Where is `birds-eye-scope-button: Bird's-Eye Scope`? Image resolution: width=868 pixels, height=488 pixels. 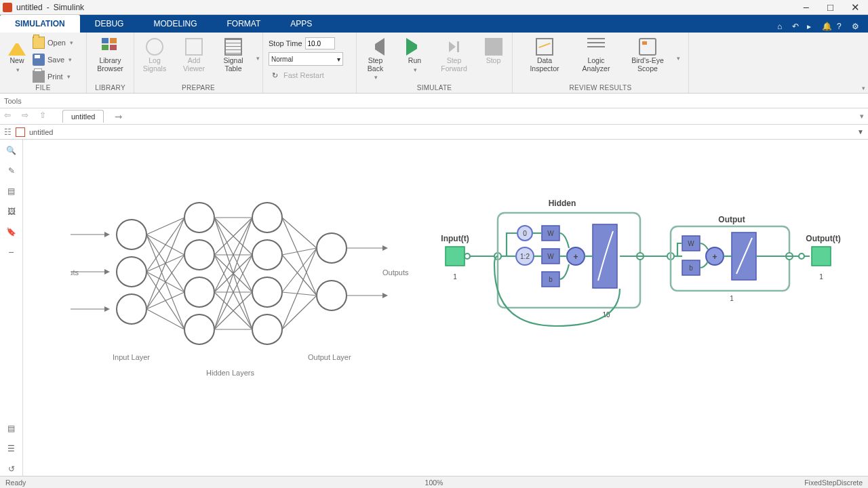
birds-eye-scope-button: Bird's-Eye Scope is located at coordinates (648, 58).